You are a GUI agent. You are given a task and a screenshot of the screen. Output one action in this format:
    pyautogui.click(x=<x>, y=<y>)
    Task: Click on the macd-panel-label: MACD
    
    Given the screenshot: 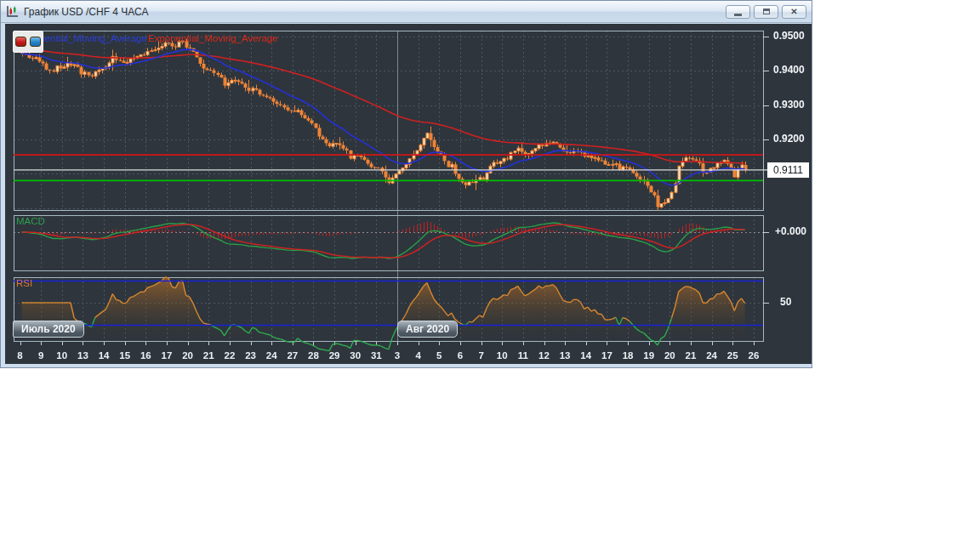 What is the action you would take?
    pyautogui.click(x=31, y=221)
    